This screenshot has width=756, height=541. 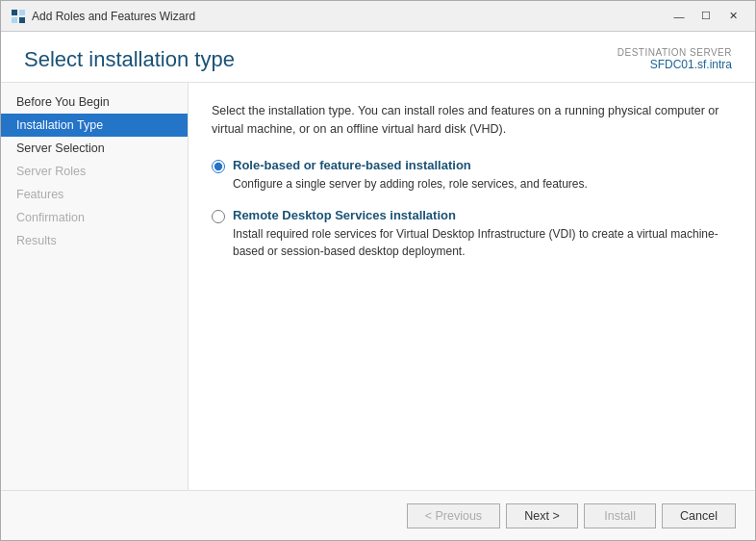 I want to click on option-remote-desktop-content: Remote Desktop Services installation Ins…, so click(x=483, y=234).